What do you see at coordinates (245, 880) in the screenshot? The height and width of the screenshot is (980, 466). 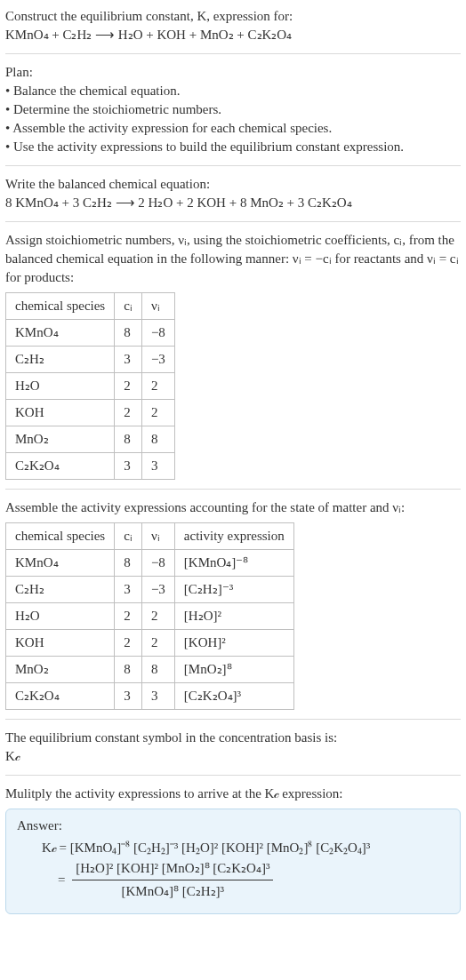 I see `answer-frac-line: = [H₂O]² [KOH]² [MnO₂]⁸ [C₂K₂O₄]³ [KMnO₄…` at bounding box center [245, 880].